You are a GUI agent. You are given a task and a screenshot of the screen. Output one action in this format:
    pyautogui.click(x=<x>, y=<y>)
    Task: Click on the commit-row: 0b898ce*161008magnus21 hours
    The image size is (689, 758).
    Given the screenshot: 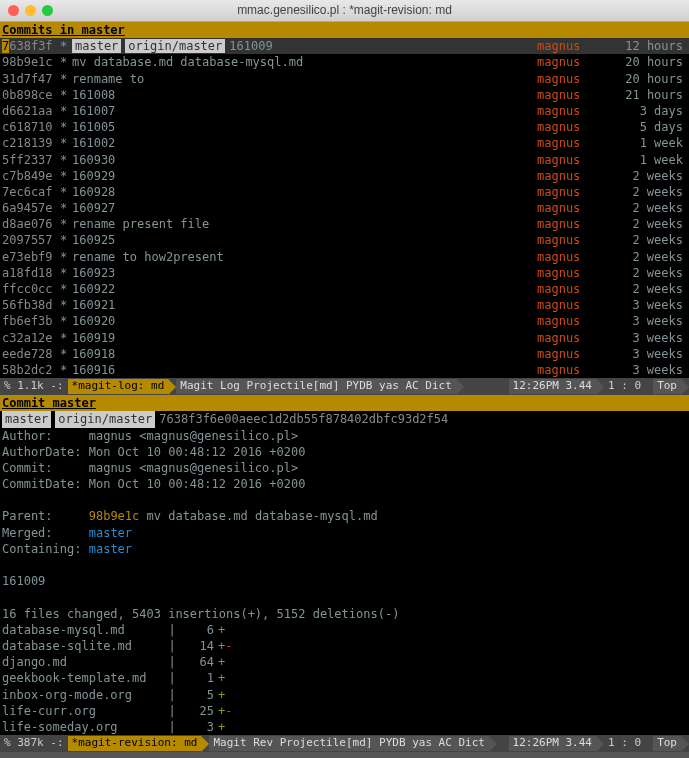 What is the action you would take?
    pyautogui.click(x=344, y=95)
    